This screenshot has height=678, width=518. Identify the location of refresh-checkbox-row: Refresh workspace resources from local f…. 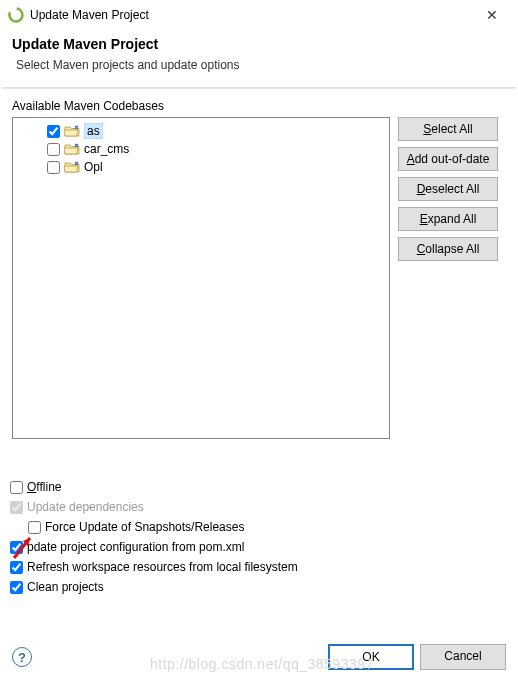
(258, 567).